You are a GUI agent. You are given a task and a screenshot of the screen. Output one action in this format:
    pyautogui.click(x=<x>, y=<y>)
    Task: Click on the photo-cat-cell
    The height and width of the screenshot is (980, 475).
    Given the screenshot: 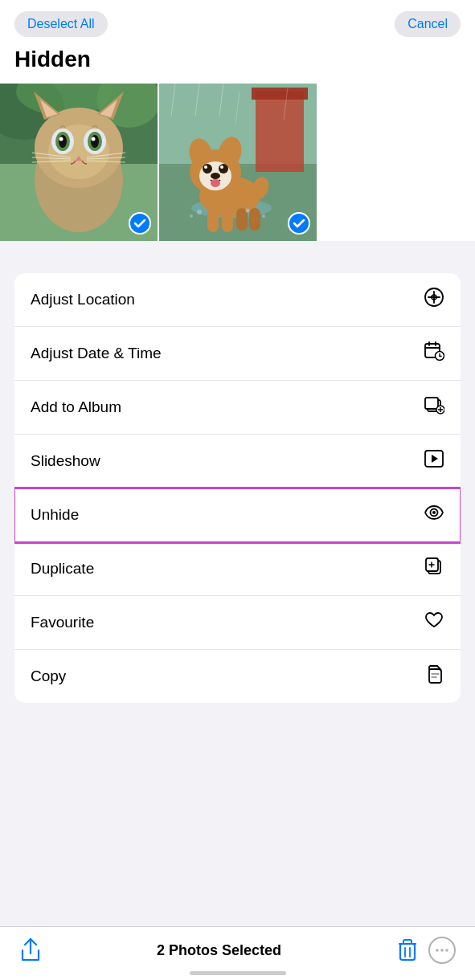 What is the action you would take?
    pyautogui.click(x=79, y=162)
    